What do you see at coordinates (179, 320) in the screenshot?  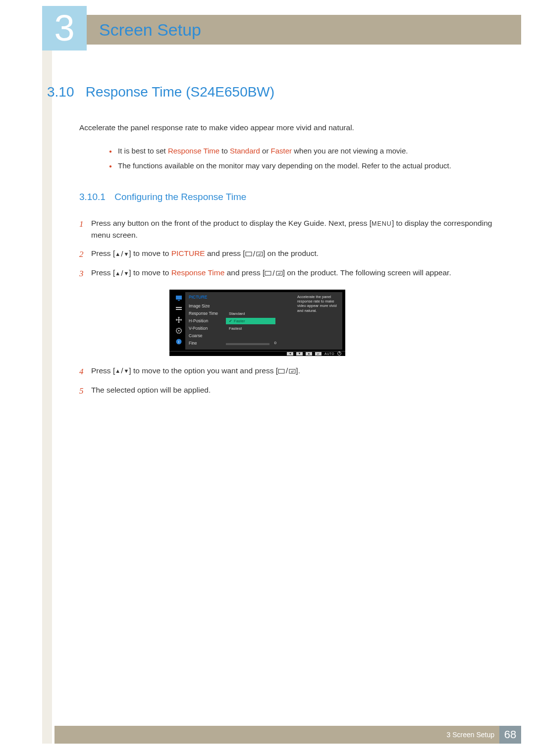 I see `osd-arrows-icon` at bounding box center [179, 320].